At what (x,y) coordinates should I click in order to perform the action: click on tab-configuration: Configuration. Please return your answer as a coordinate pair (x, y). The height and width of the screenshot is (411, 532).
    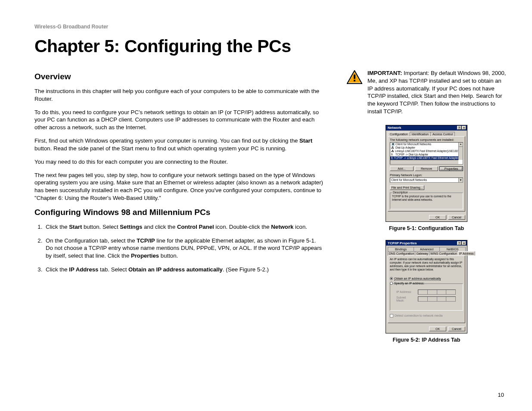
    Looking at the image, I should click on (399, 134).